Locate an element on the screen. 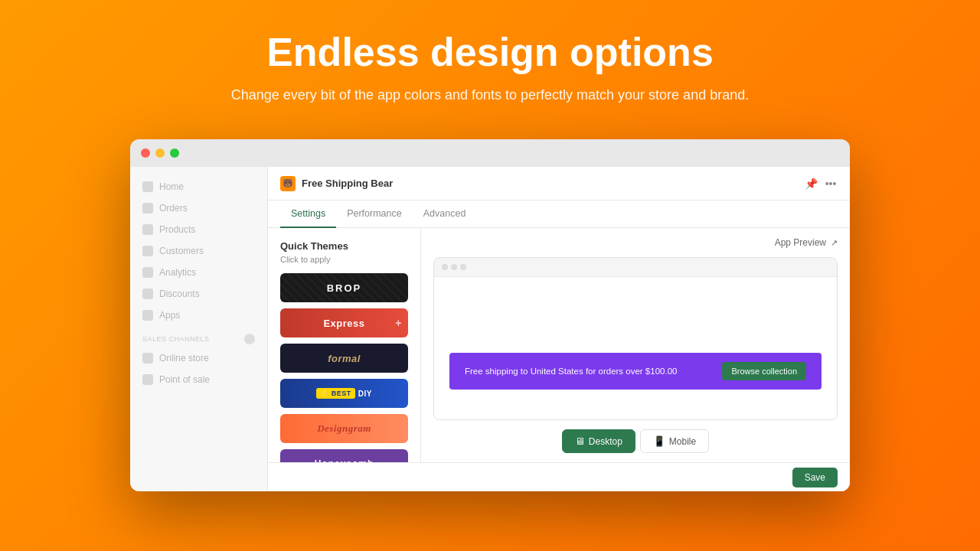  theme-bestdiy: ⭐ BEST DIY is located at coordinates (345, 393).